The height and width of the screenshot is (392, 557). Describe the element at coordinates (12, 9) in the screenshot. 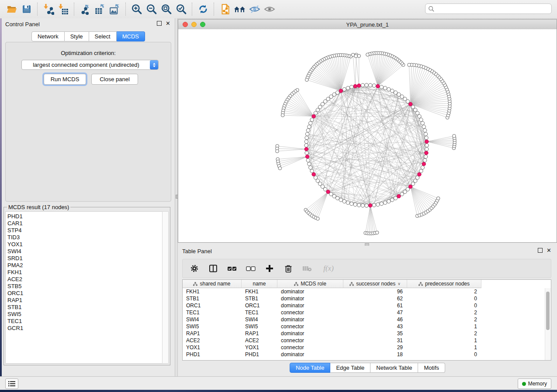

I see `open-session-button` at that location.